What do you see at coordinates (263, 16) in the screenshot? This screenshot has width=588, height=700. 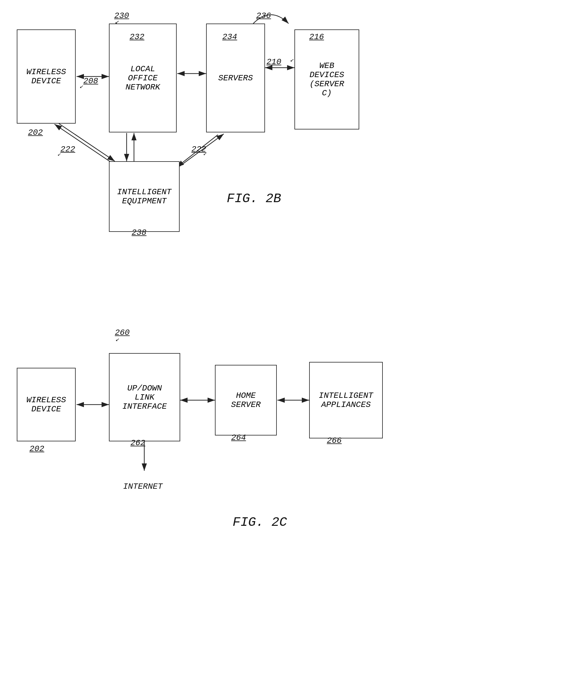 I see `ref-236: 236` at bounding box center [263, 16].